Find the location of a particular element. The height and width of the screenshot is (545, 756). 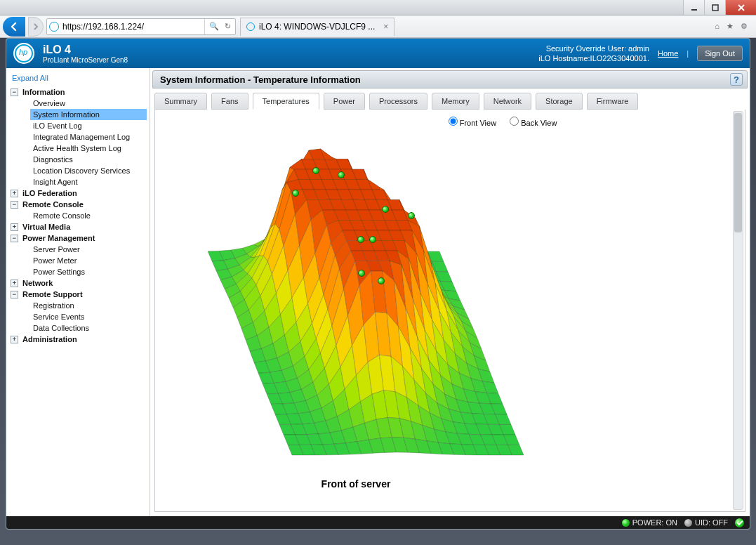

sidebar-item-ilo-event-log: iLO Event Log is located at coordinates (88, 126).